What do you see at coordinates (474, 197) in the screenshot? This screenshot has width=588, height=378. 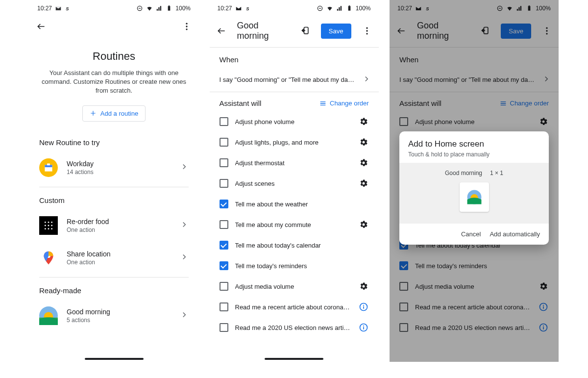 I see `preview-tile` at bounding box center [474, 197].